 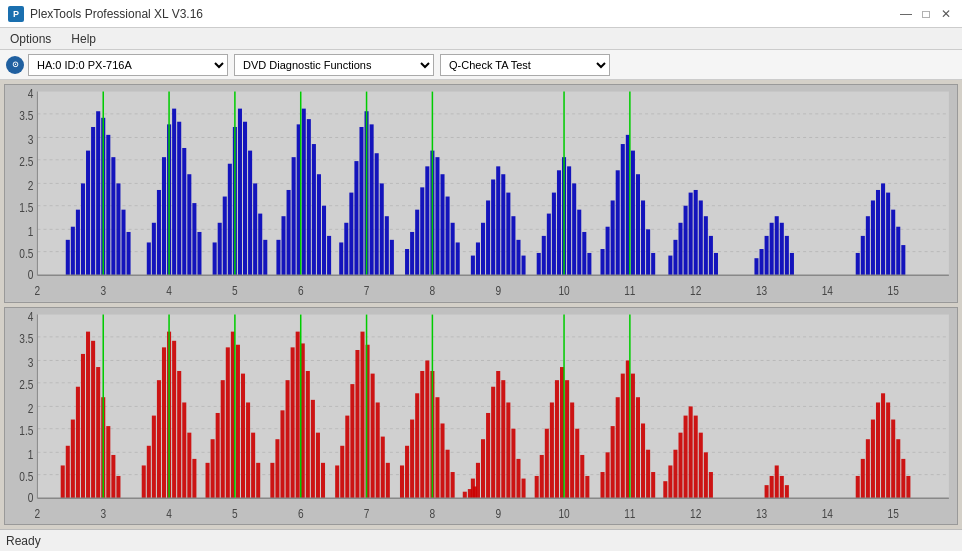 I want to click on svg-text: 14, so click(x=828, y=290).